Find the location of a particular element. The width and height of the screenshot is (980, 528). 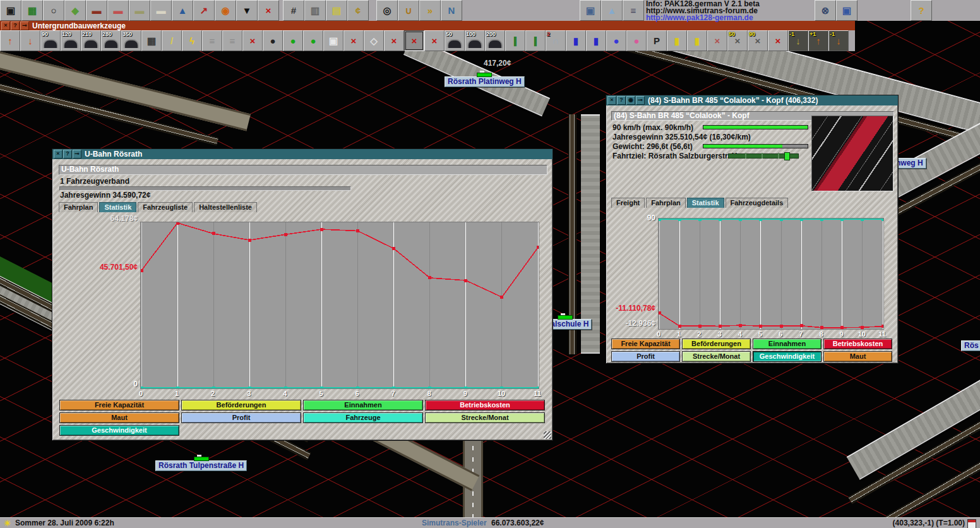

window-resize-handle is located at coordinates (547, 435).